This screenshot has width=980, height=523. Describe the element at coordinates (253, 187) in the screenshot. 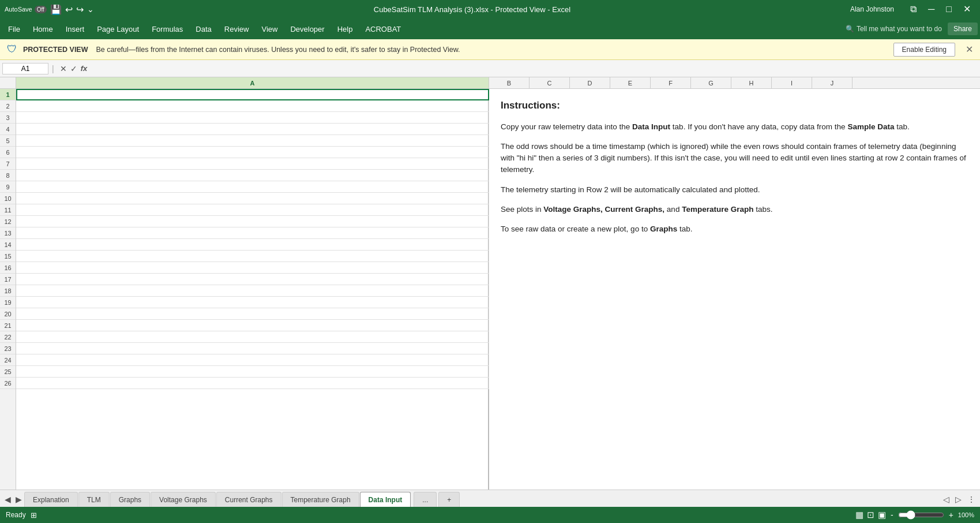

I see `cell-a9` at that location.